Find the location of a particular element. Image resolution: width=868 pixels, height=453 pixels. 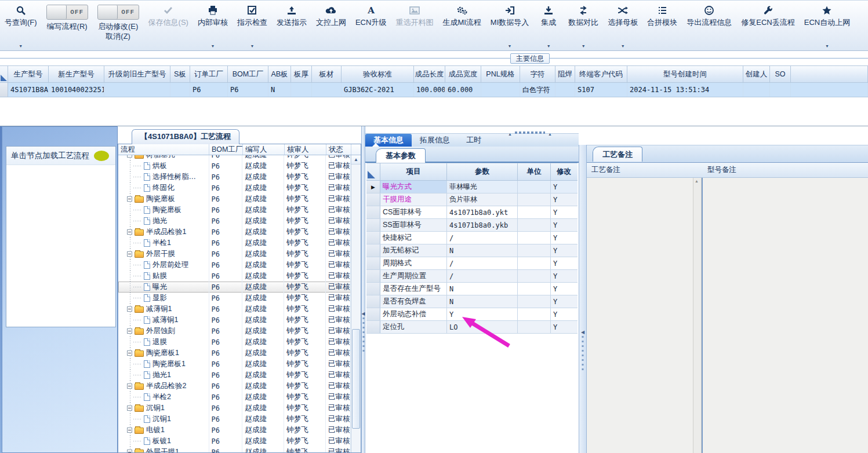

column-header: 板厚 is located at coordinates (302, 74).